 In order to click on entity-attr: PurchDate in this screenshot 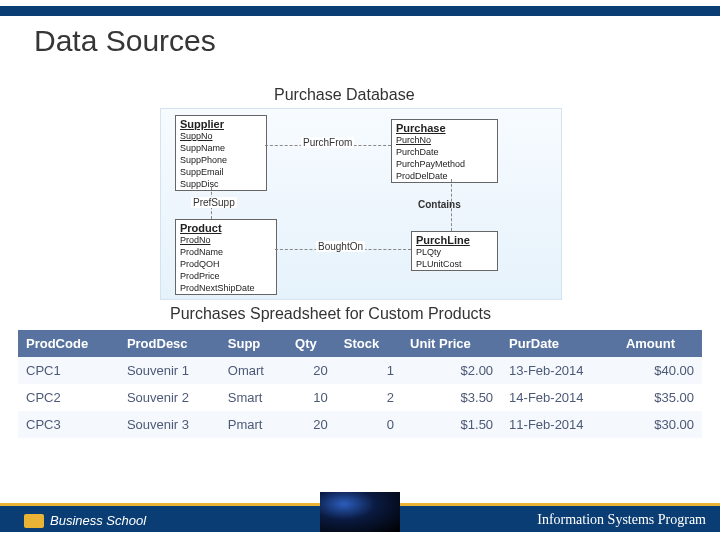, I will do `click(444, 152)`.